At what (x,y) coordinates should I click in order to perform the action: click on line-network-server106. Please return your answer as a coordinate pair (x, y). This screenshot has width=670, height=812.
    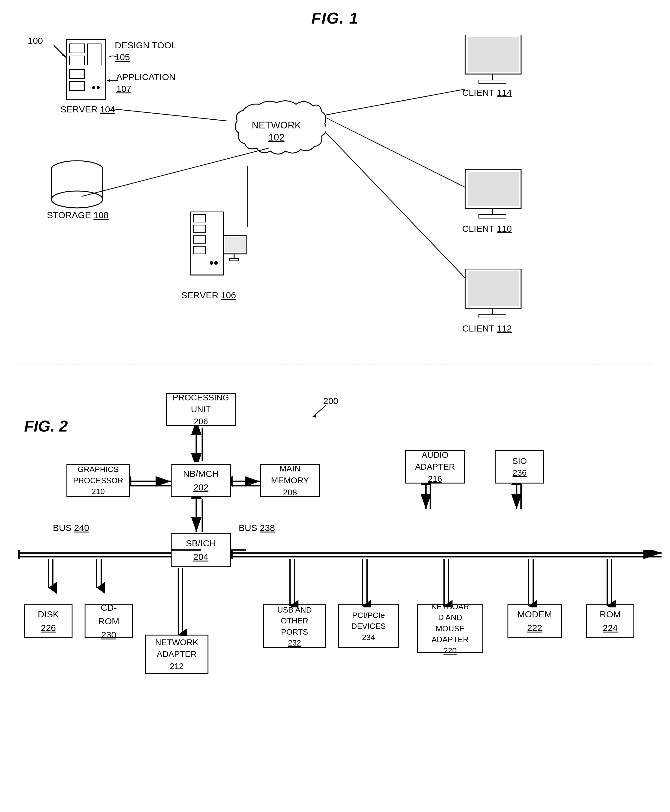
    Looking at the image, I should click on (254, 197).